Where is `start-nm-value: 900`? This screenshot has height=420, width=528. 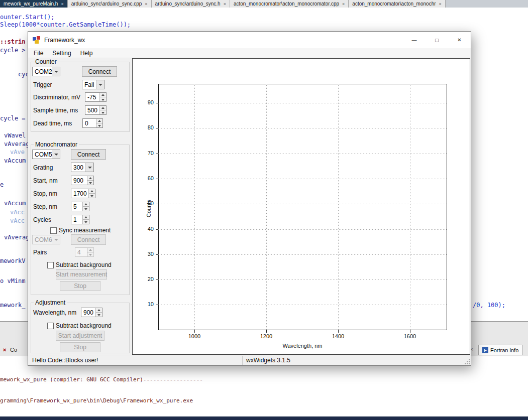 start-nm-value: 900 is located at coordinates (79, 181).